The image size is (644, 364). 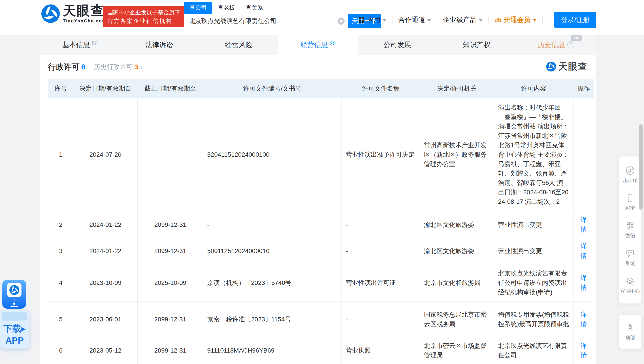 I want to click on col-no: 序号, so click(x=61, y=89).